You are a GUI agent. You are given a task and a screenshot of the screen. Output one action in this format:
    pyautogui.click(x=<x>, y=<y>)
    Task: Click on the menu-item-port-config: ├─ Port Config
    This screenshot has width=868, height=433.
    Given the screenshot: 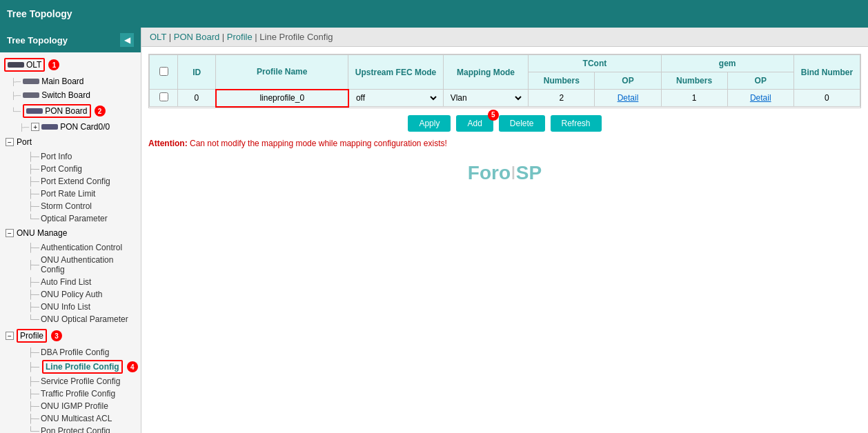 What is the action you would take?
    pyautogui.click(x=79, y=169)
    